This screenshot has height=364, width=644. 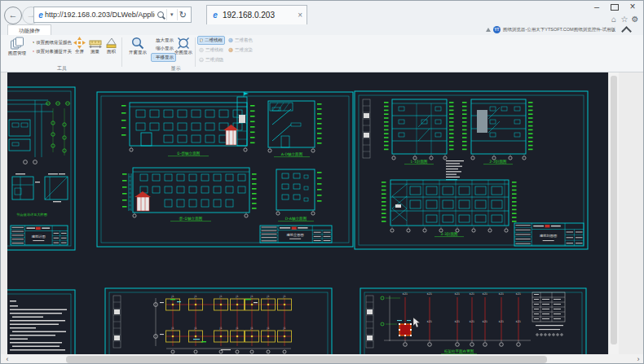 I want to click on fullscreen-arrows-icon, so click(x=80, y=42).